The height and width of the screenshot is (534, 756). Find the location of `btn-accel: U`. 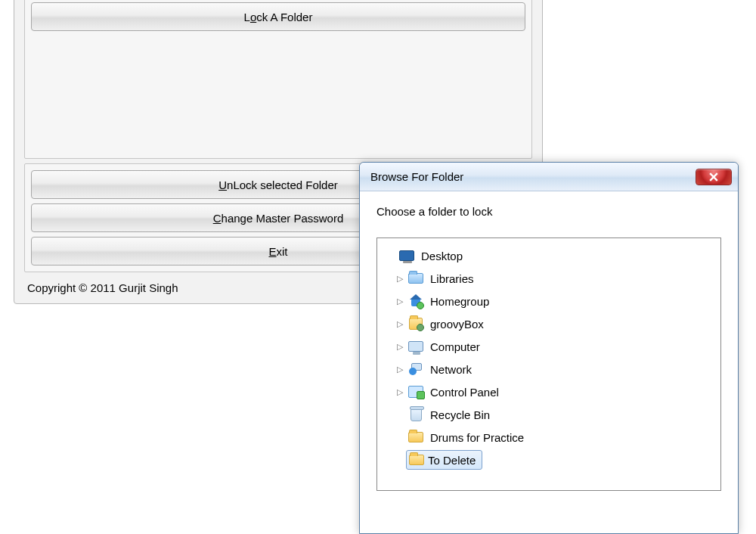

btn-accel: U is located at coordinates (222, 185).